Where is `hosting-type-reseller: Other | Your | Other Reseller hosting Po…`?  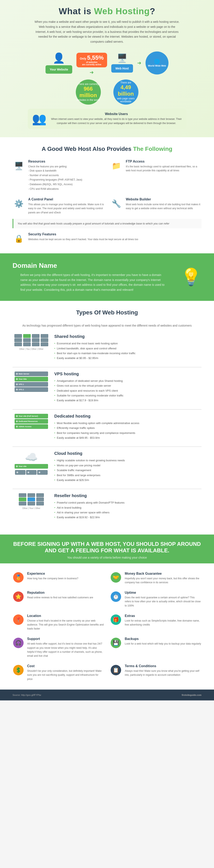 hosting-type-reseller: Other | Your | Other Reseller hosting Po… is located at coordinates (107, 507).